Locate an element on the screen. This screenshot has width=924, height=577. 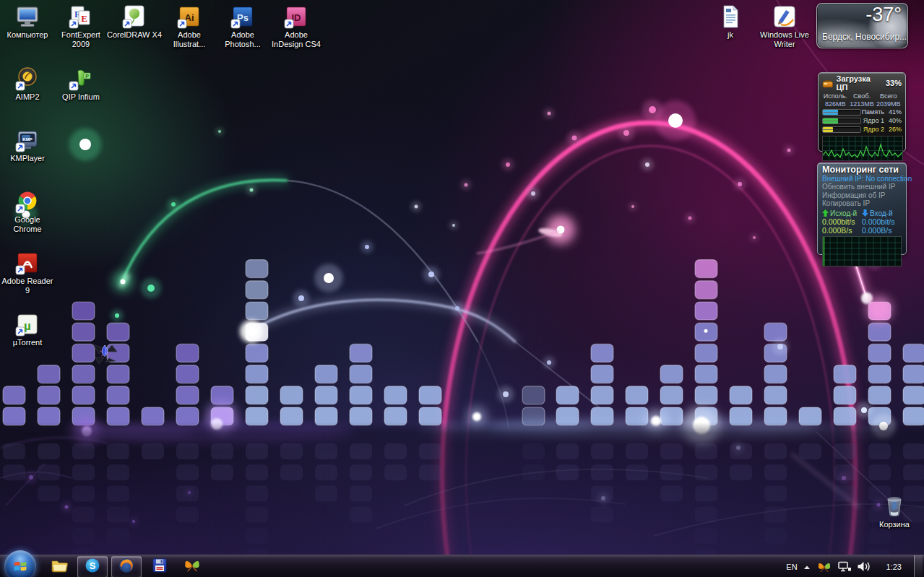
cpu-total-percent: 33% is located at coordinates (894, 83).